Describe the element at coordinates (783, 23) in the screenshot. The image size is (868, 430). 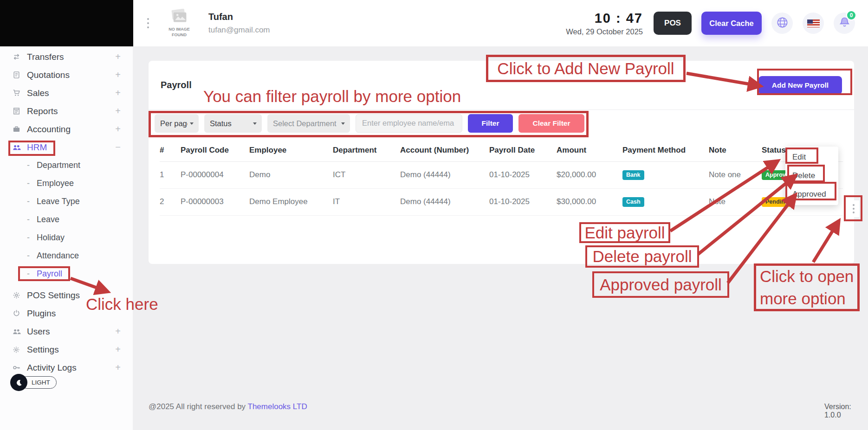
I see `globe-icon` at that location.